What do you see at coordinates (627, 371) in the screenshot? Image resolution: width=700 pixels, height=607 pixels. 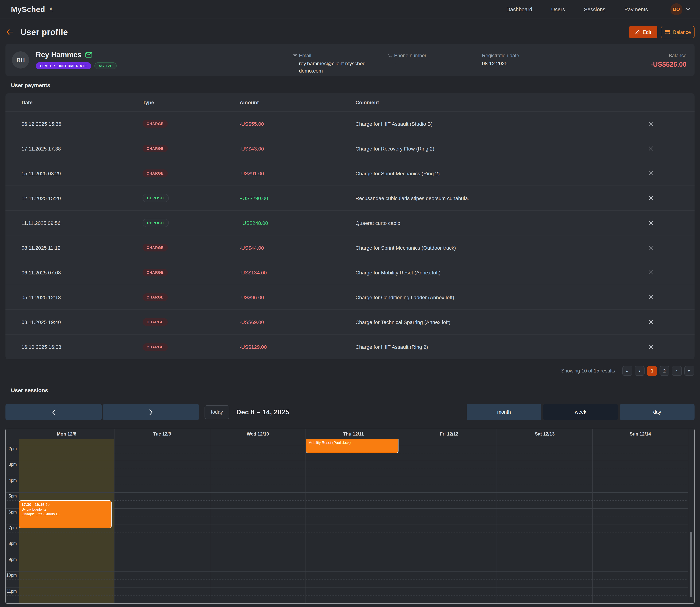 I see `pagination-first-button: «` at bounding box center [627, 371].